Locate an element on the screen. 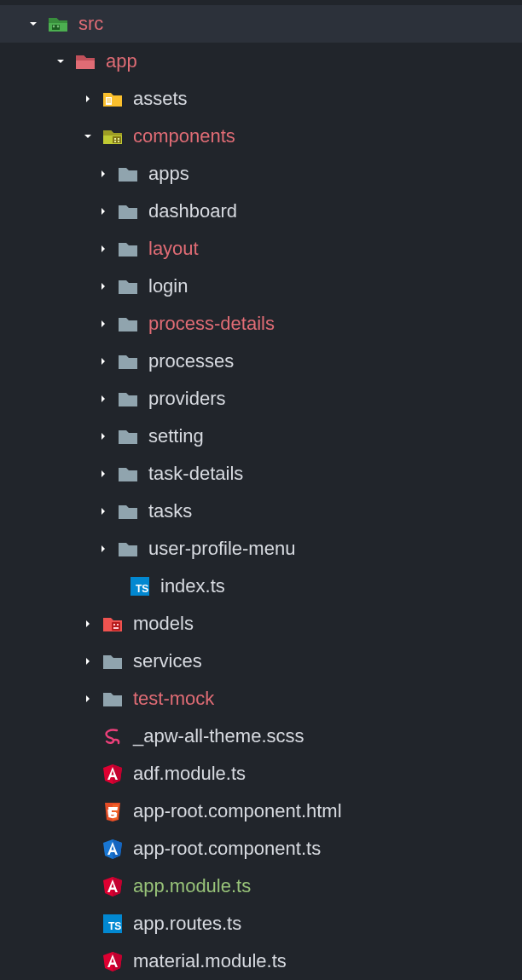 The height and width of the screenshot is (980, 522). tree-label: apps is located at coordinates (169, 174).